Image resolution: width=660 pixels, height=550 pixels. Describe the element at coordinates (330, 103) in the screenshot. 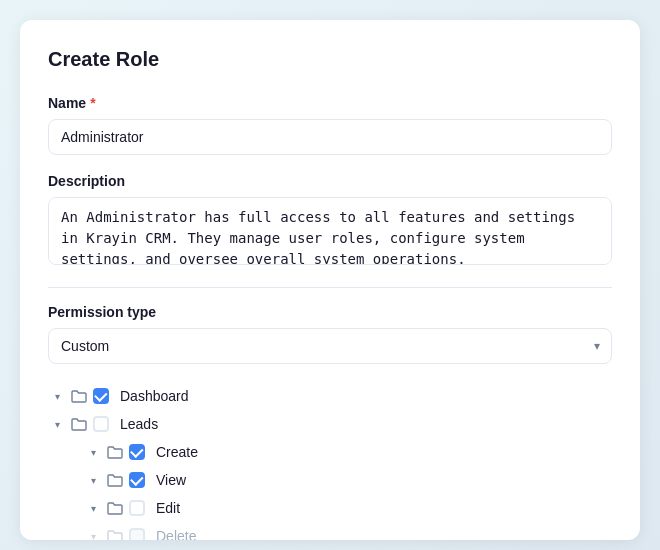

I see `name-label: Name *` at that location.